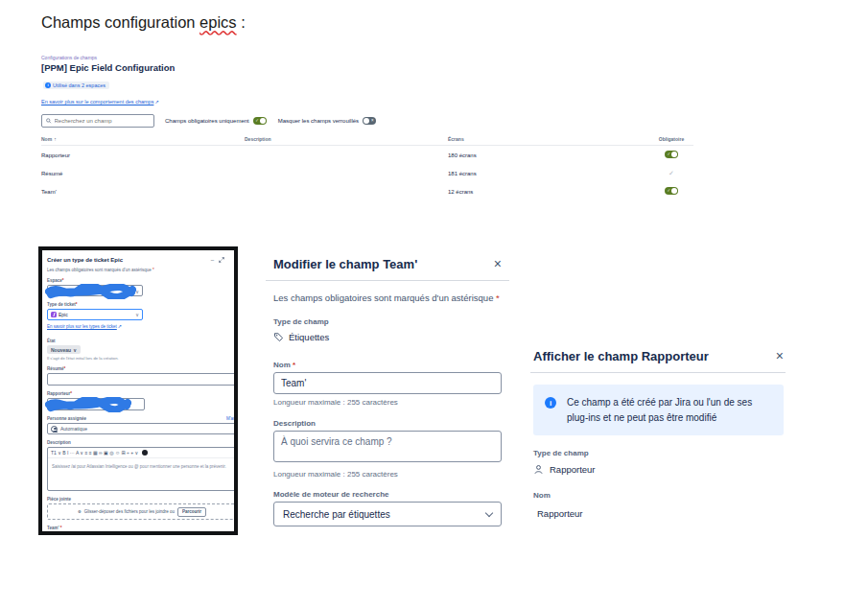  I want to click on info-banner: i Ce champ a été créé par Jira ou l'un d…, so click(658, 410).